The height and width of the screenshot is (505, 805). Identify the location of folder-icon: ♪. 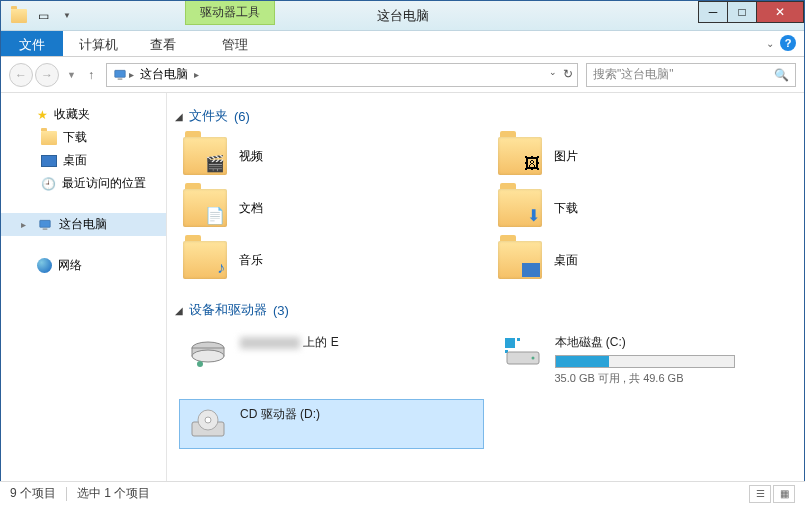
(205, 260).